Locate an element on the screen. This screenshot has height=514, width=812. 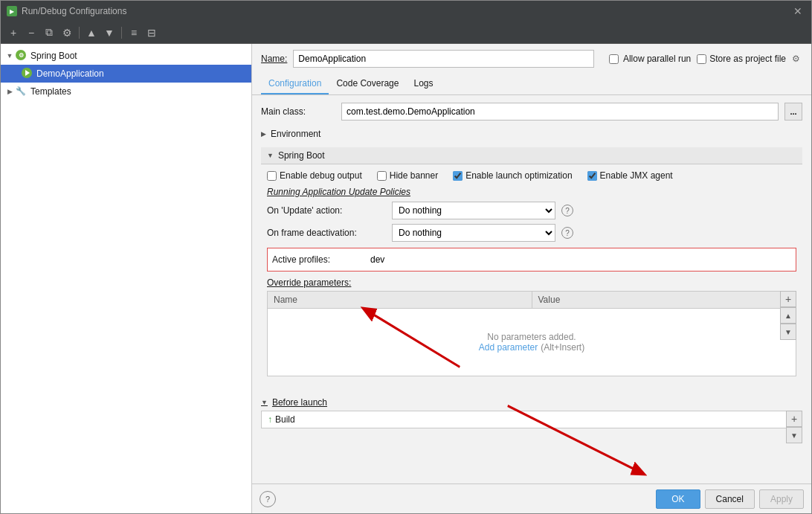
environment-arrow-icon: ▶ is located at coordinates (263, 134).